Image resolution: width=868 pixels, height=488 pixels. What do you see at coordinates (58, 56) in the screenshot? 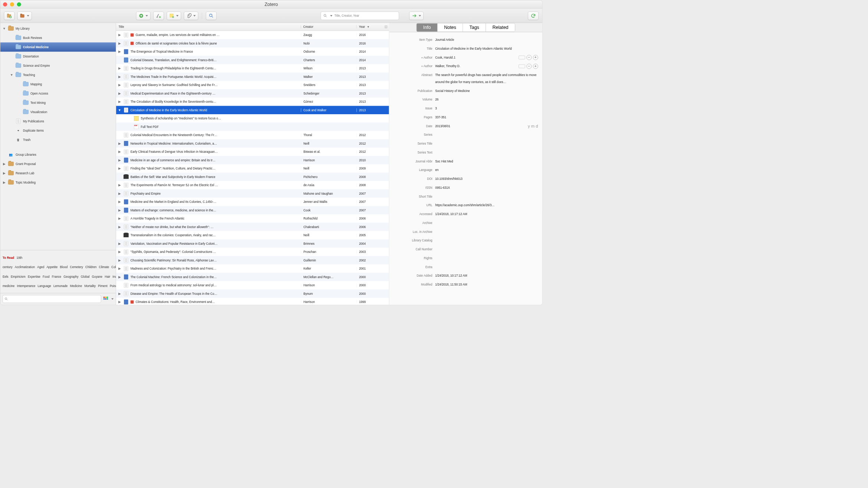
I see `collection-item: Dissertation` at bounding box center [58, 56].